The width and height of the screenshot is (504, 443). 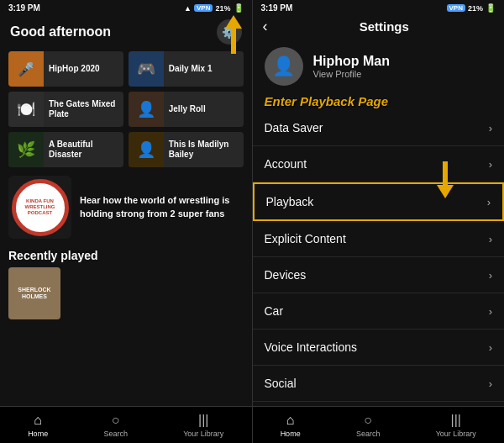 I want to click on hiphop-icon: 🎤, so click(x=26, y=69).